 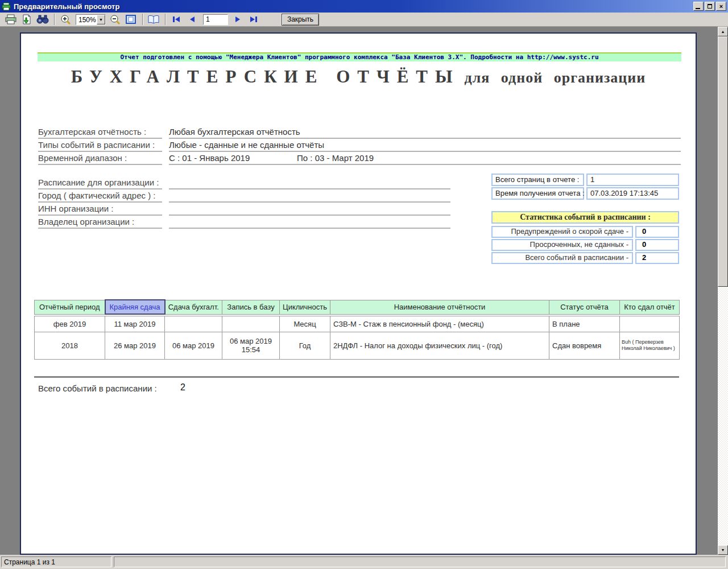 I want to click on page-number-input, so click(x=216, y=19).